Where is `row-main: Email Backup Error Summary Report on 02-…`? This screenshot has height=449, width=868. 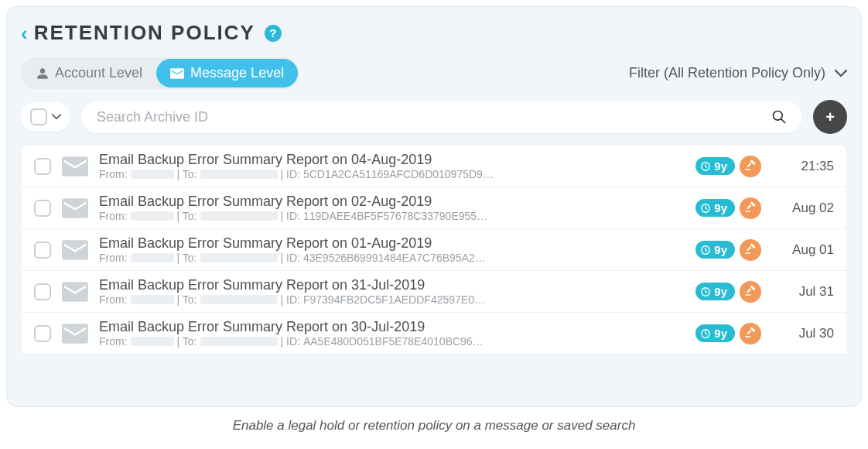
row-main: Email Backup Error Summary Report on 02-… is located at coordinates (391, 207).